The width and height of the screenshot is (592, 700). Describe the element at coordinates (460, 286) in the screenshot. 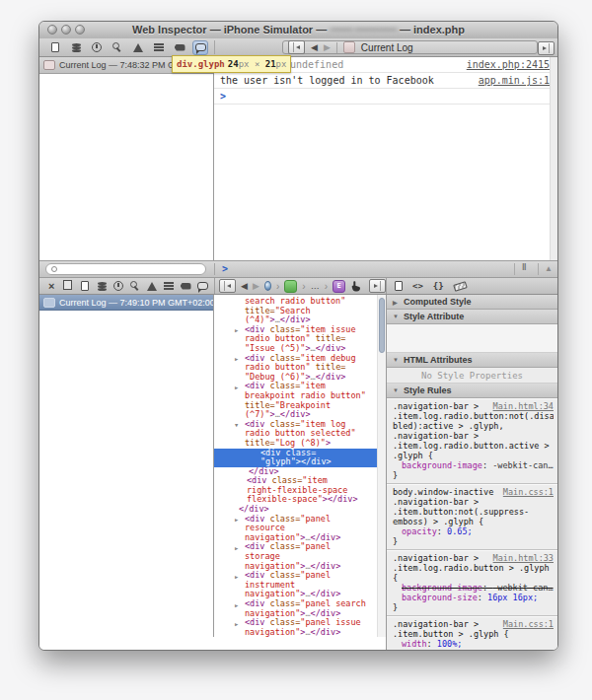

I see `metrics-tab-icon` at that location.